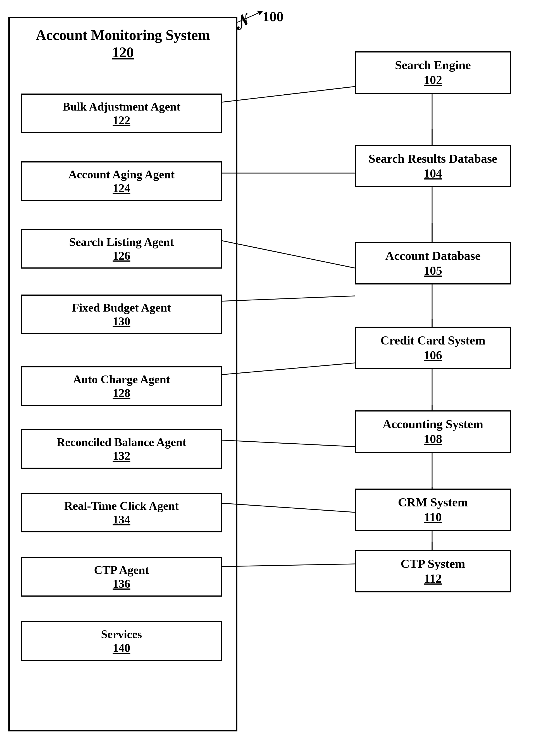  What do you see at coordinates (433, 73) in the screenshot?
I see `search-engine-box: Search Engine 102` at bounding box center [433, 73].